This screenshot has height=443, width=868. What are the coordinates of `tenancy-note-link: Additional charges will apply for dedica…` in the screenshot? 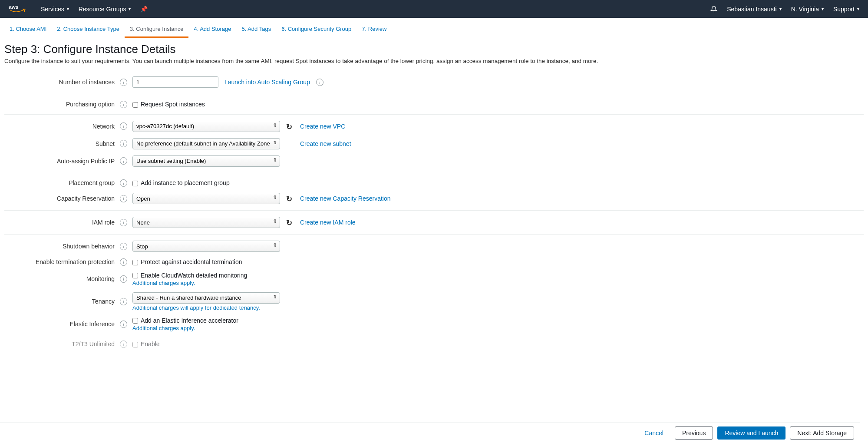 It's located at (497, 307).